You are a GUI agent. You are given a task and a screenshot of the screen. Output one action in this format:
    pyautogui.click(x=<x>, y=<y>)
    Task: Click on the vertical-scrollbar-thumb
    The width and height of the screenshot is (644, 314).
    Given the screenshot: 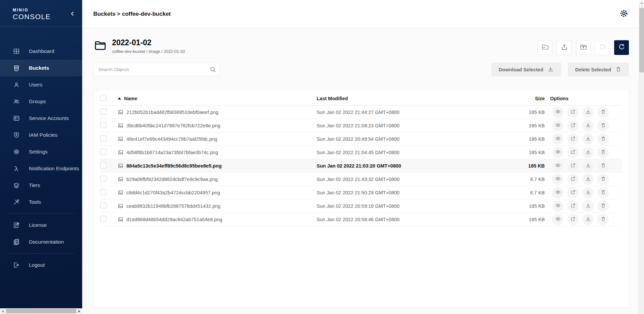 What is the action you would take?
    pyautogui.click(x=642, y=40)
    